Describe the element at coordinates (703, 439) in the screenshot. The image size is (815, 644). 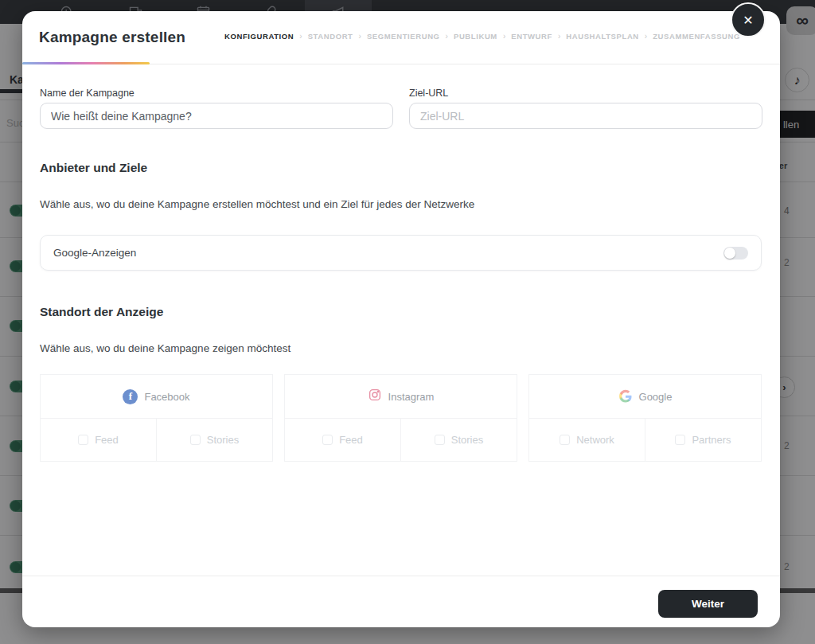
I see `google-partners-option: Partners` at that location.